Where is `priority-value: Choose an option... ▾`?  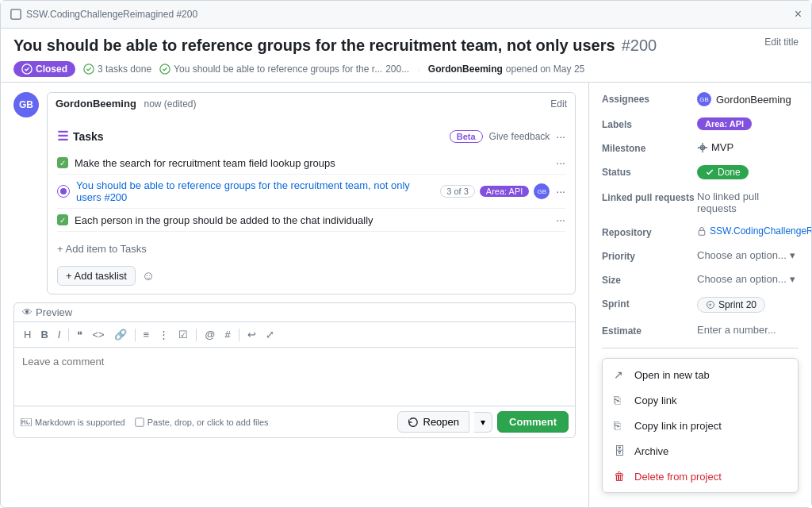
priority-value: Choose an option... ▾ is located at coordinates (748, 256).